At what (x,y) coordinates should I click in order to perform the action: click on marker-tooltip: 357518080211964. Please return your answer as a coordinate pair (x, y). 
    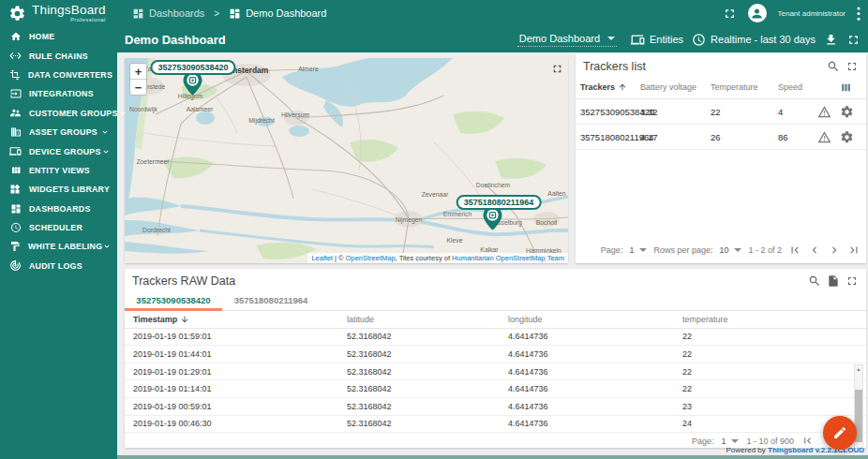
    Looking at the image, I should click on (499, 202).